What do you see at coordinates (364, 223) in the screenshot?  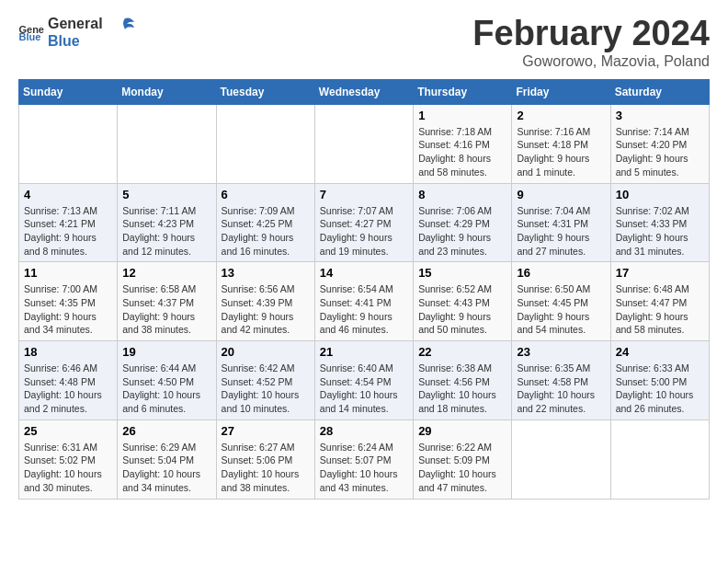 I see `calendar-cell: 7Sunrise: 7:07 AM Sunset: 4:27 PM Daylig…` at bounding box center [364, 223].